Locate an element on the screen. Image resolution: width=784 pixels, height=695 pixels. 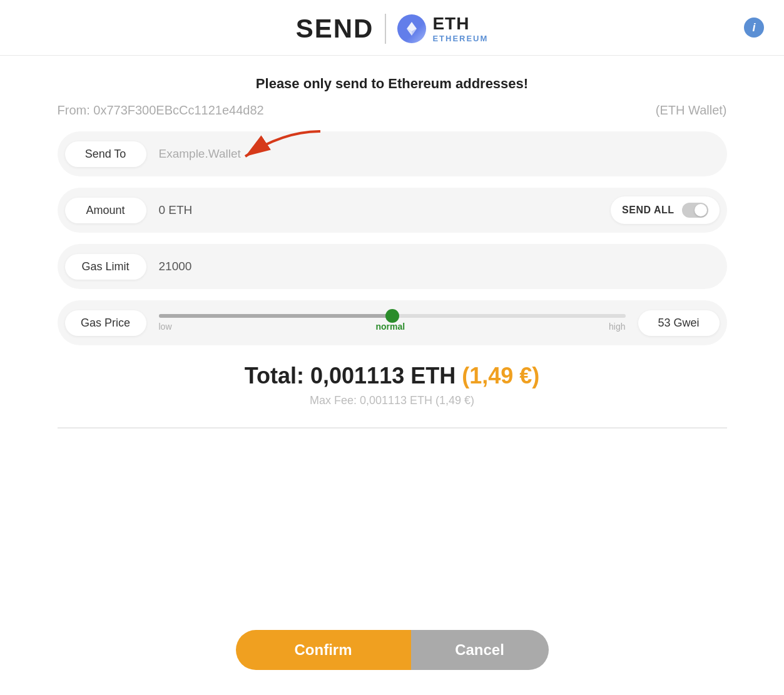
send-title: SEND is located at coordinates (335, 29).